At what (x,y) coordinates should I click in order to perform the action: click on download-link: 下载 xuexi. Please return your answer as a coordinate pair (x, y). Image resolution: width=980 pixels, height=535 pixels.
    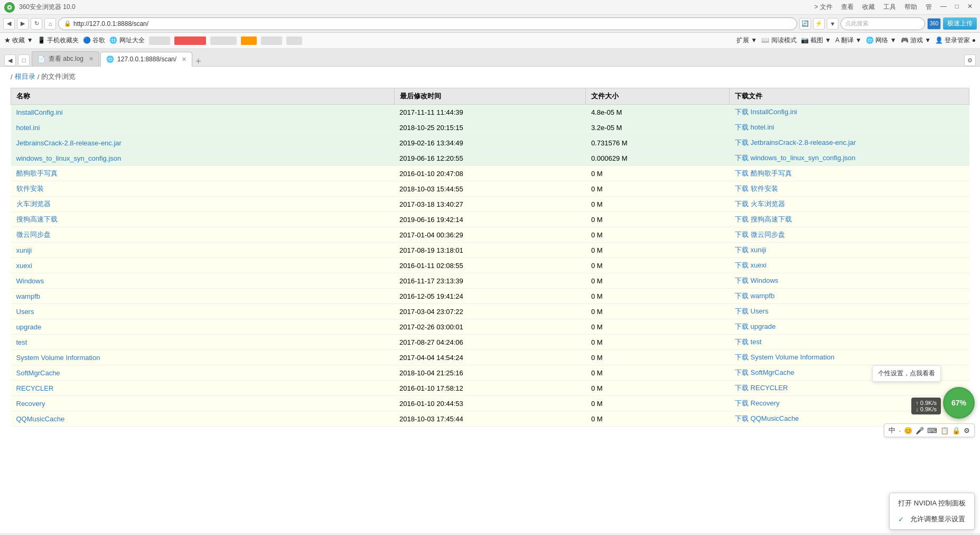
    Looking at the image, I should click on (751, 265).